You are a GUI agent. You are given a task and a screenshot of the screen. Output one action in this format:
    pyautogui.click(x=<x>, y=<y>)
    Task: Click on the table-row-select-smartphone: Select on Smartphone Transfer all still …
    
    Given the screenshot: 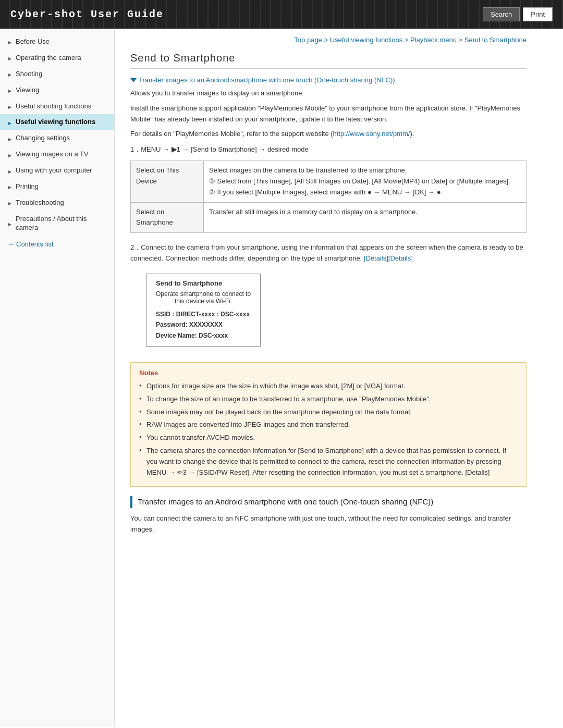 What is the action you would take?
    pyautogui.click(x=328, y=218)
    